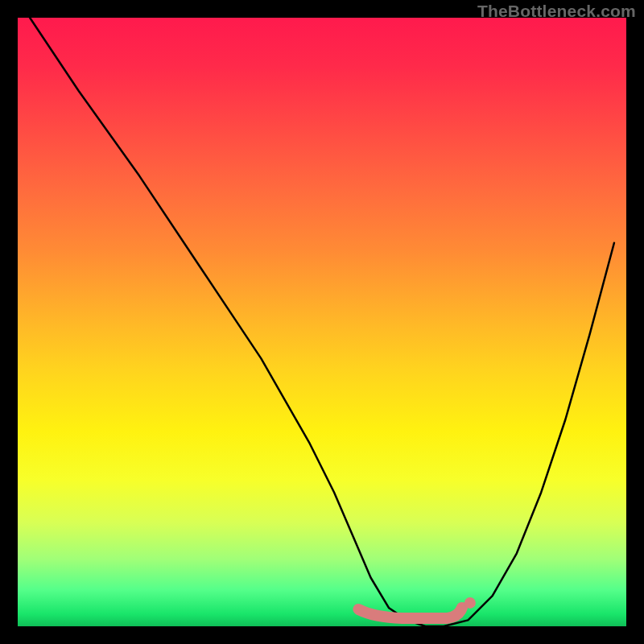  What do you see at coordinates (470, 603) in the screenshot?
I see `trough-marker-dot` at bounding box center [470, 603].